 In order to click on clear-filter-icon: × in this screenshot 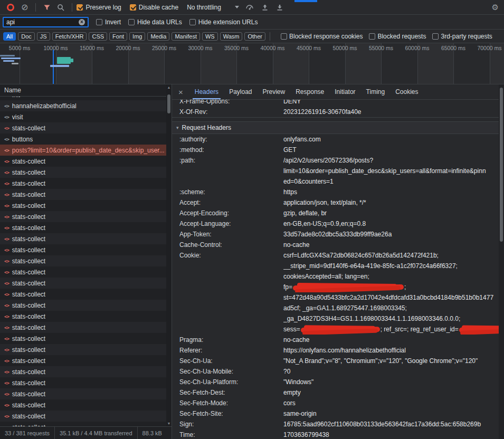, I will do `click(82, 22)`.